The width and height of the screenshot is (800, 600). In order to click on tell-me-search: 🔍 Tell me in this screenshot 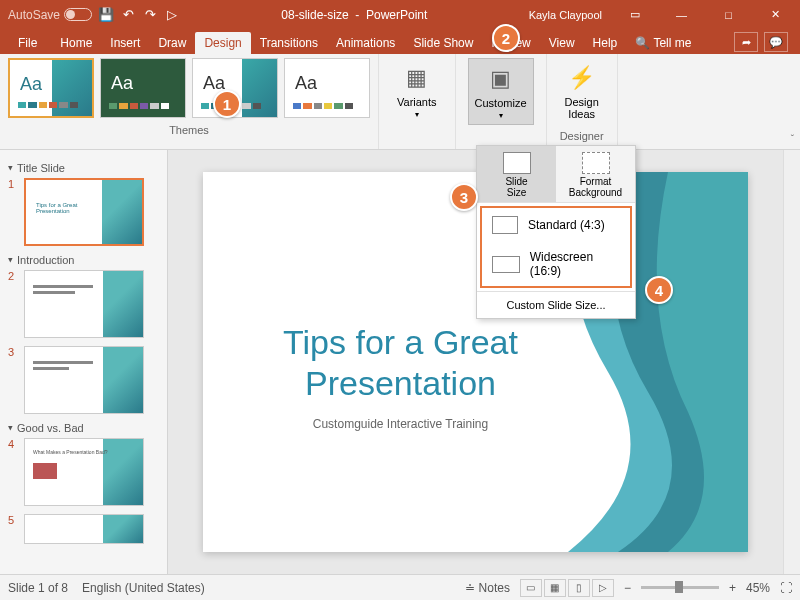, I will do `click(663, 43)`.